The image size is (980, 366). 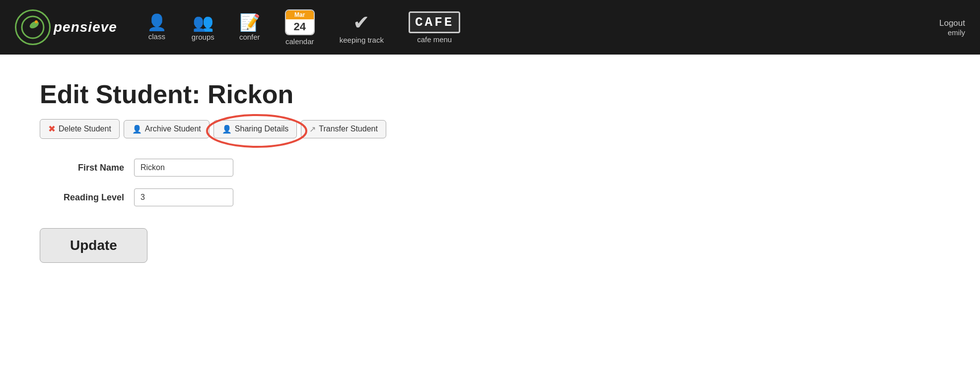 What do you see at coordinates (543, 28) in the screenshot?
I see `nav-items: 👤 class 👥 groups 📝 confer Mar 24 calenda…` at bounding box center [543, 28].